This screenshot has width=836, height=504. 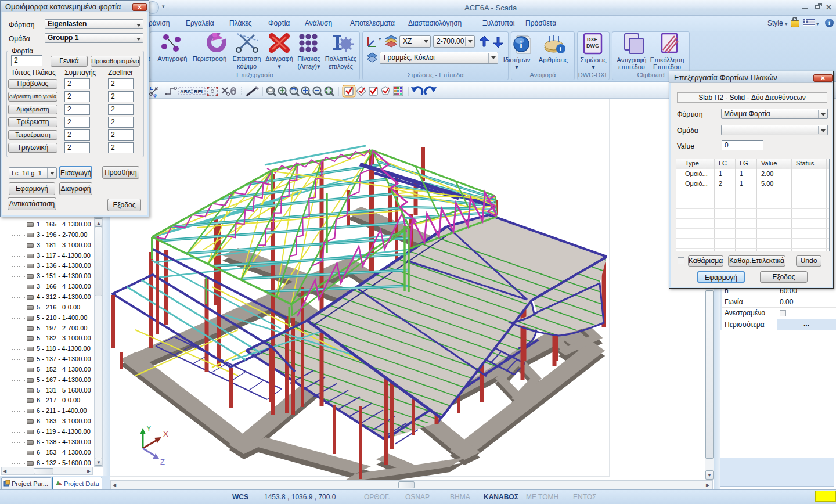 I want to click on svg-text: L, so click(x=152, y=88).